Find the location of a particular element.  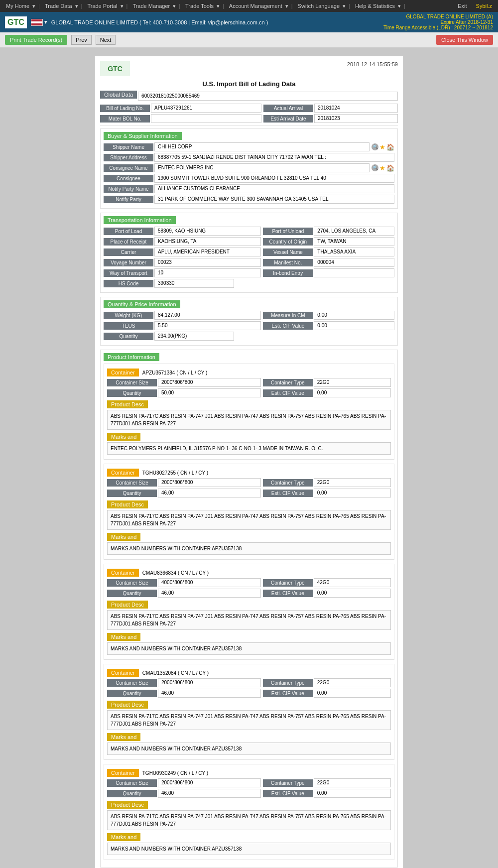

bol-field: Bill of Lading No. APLU437291261 is located at coordinates (181, 108).